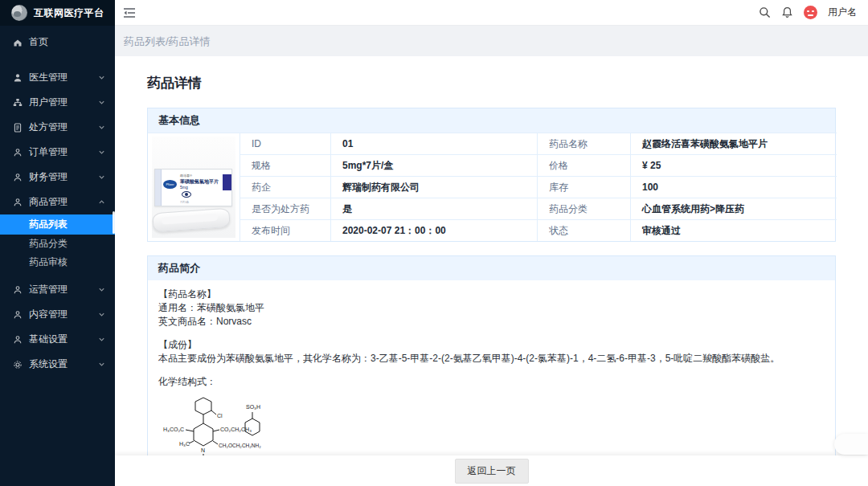 The height and width of the screenshot is (486, 868). Describe the element at coordinates (492, 471) in the screenshot. I see `back-button: 返回上一页` at that location.